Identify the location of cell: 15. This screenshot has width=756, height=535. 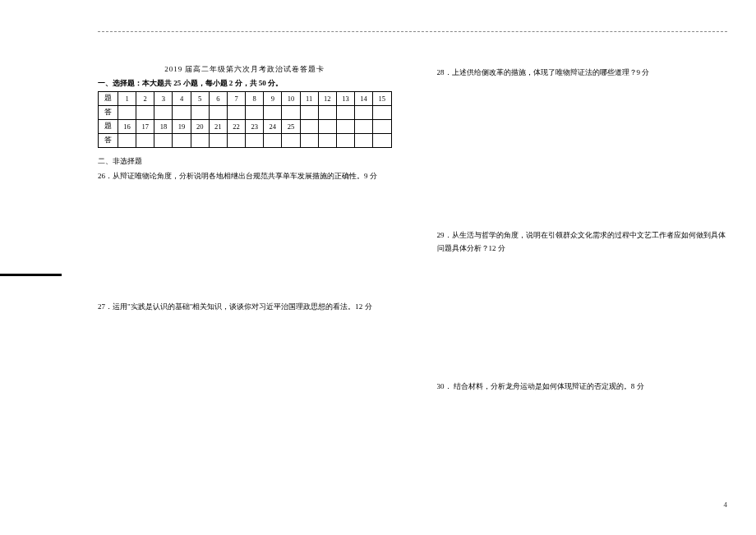
(382, 99).